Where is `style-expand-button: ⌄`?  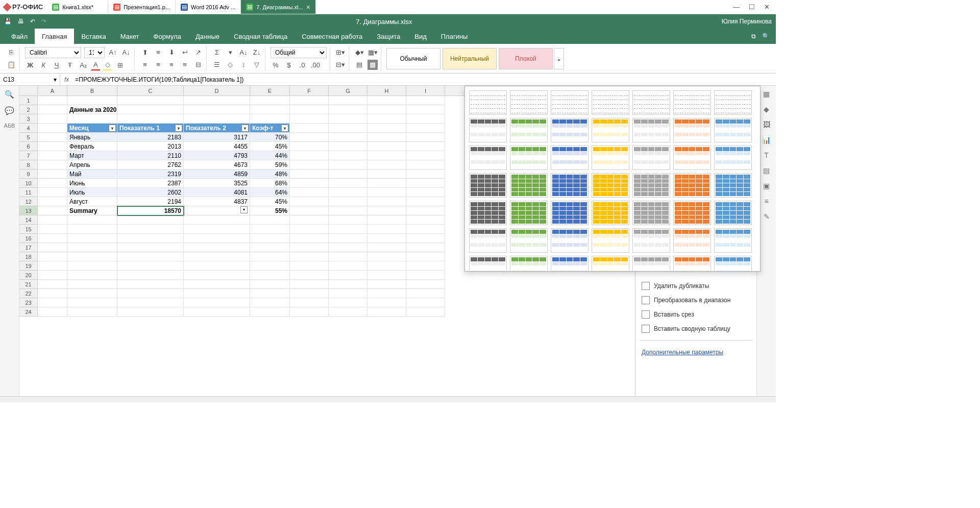
style-expand-button: ⌄ is located at coordinates (559, 59).